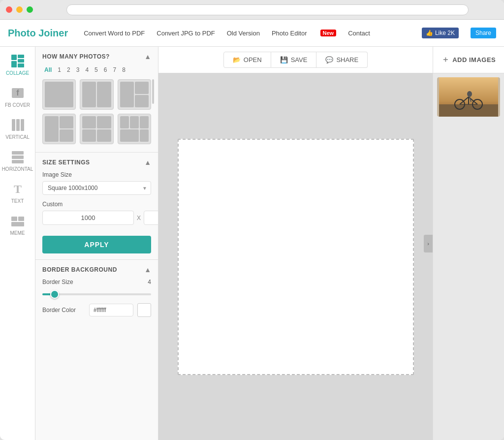 This screenshot has height=440, width=504. I want to click on custom-height-input: 1000, so click(151, 218).